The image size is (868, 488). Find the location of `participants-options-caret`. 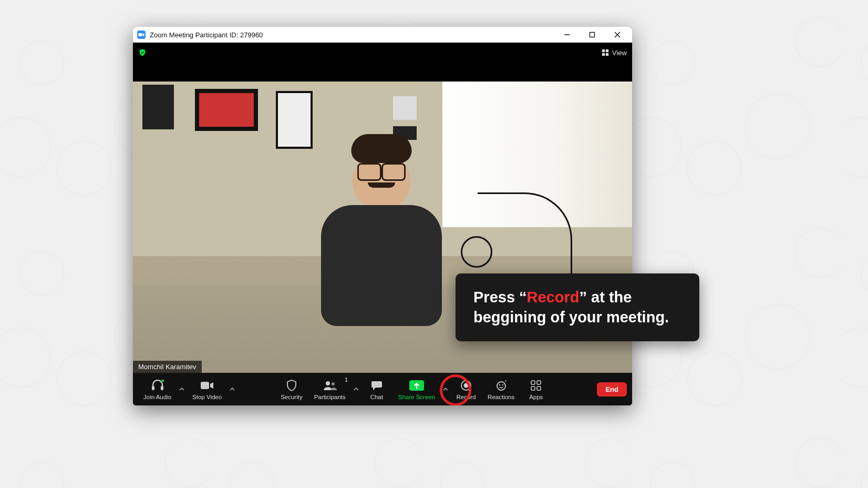

participants-options-caret is located at coordinates (356, 389).